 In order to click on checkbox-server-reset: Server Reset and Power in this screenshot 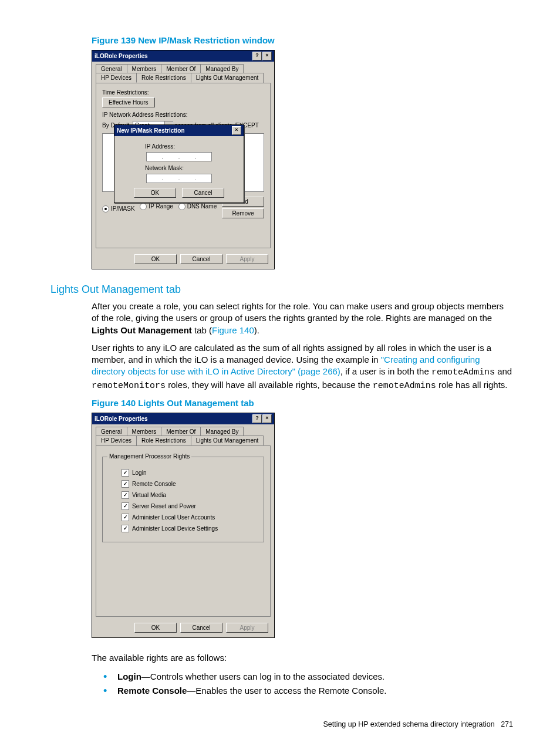, I will do `click(189, 506)`.